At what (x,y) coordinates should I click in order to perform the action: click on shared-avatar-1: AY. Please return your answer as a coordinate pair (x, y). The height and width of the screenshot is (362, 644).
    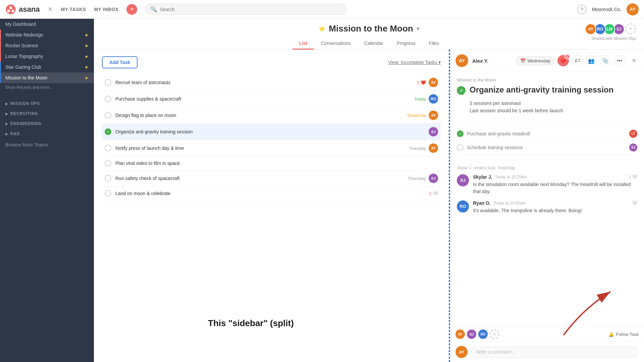
    Looking at the image, I should click on (591, 29).